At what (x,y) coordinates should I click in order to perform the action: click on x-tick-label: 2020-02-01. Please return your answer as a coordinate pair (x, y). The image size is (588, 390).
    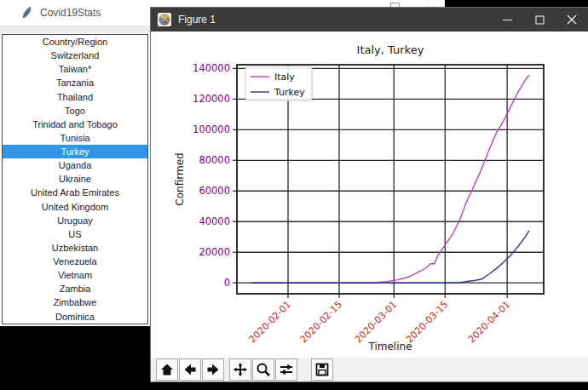
    Looking at the image, I should click on (270, 322).